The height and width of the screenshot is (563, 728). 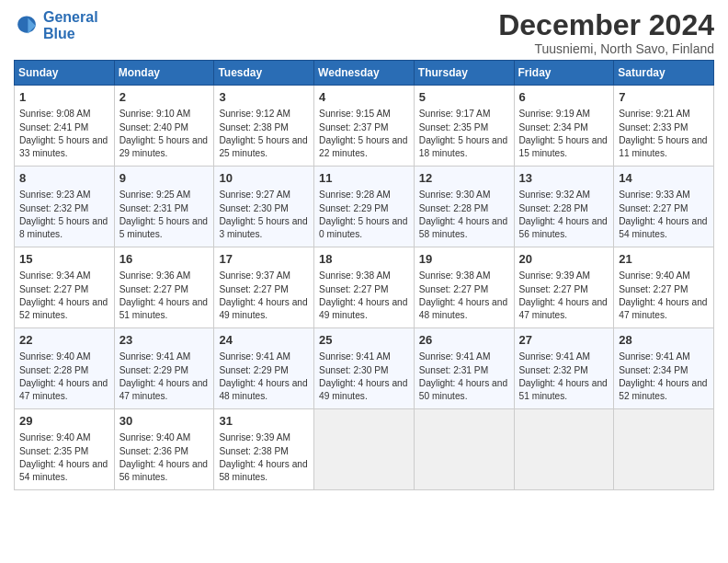 I want to click on day-cell: 3 Sunrise: 9:12 AM Sunset: 2:38 PM Dayli…, so click(x=265, y=126).